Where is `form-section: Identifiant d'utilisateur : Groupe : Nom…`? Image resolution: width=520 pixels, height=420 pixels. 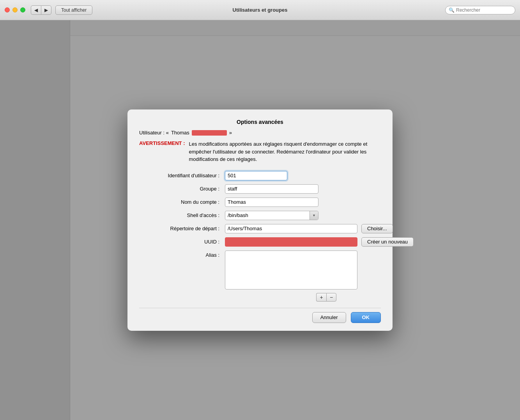 form-section: Identifiant d'utilisateur : Groupe : Nom… is located at coordinates (260, 236).